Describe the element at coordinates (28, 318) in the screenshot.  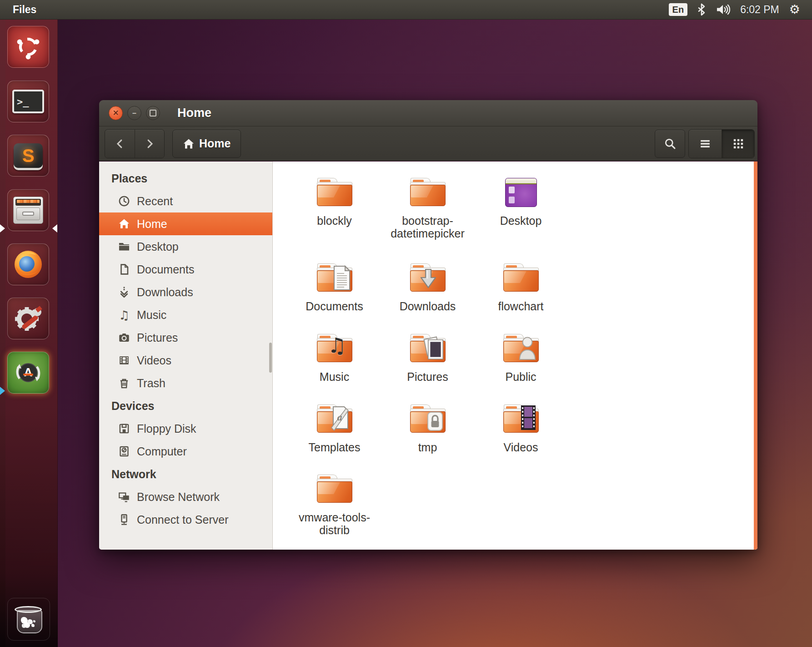
I see `launcher-item-system-settings` at that location.